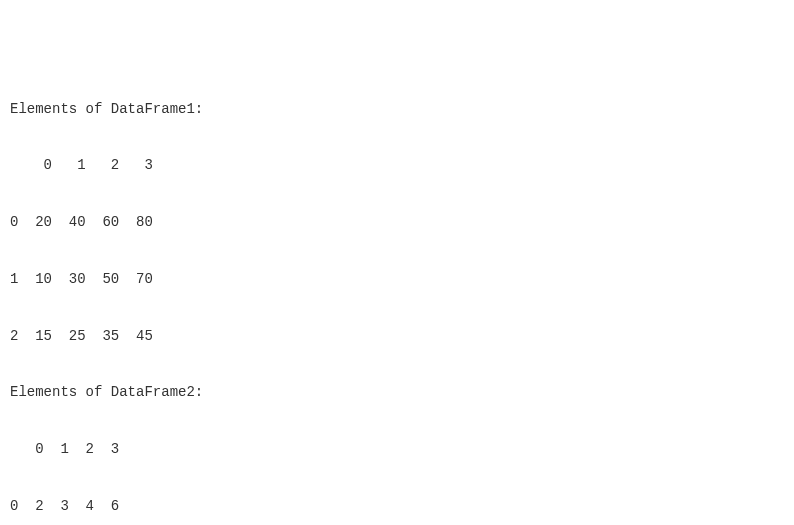 The image size is (794, 525). Describe the element at coordinates (397, 165) in the screenshot. I see `df1-header: 0 1 2 3` at that location.